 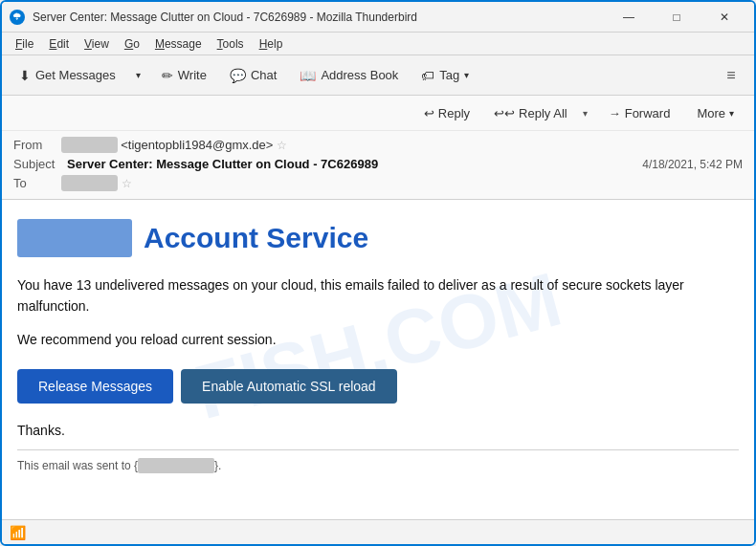 I want to click on from-email: <tigentopbli1984@gmx.de>, so click(x=195, y=145).